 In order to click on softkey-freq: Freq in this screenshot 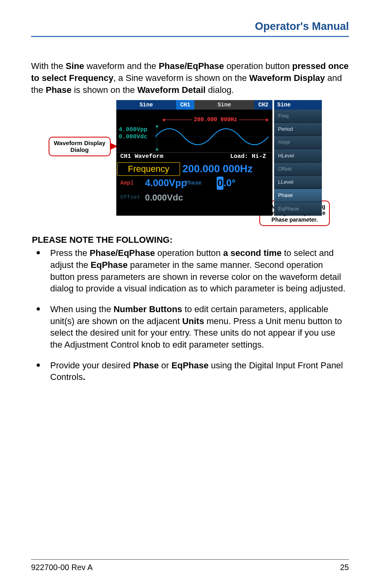, I will do `click(298, 116)`.